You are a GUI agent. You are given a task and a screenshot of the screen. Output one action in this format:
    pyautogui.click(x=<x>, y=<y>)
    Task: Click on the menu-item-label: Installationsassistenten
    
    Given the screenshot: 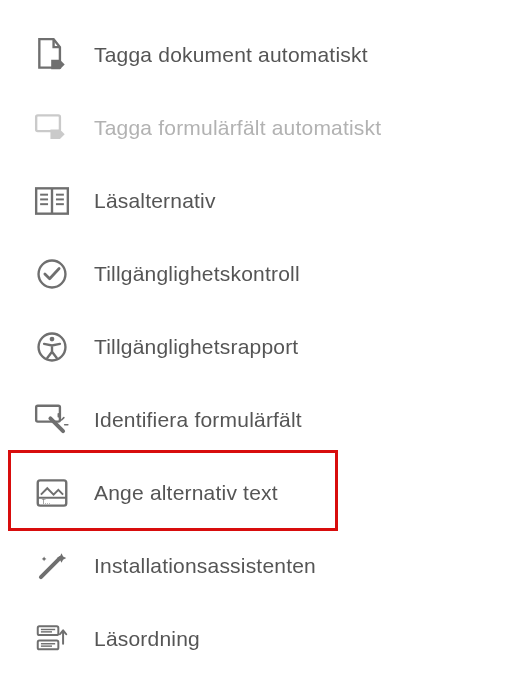 What is the action you would take?
    pyautogui.click(x=196, y=566)
    